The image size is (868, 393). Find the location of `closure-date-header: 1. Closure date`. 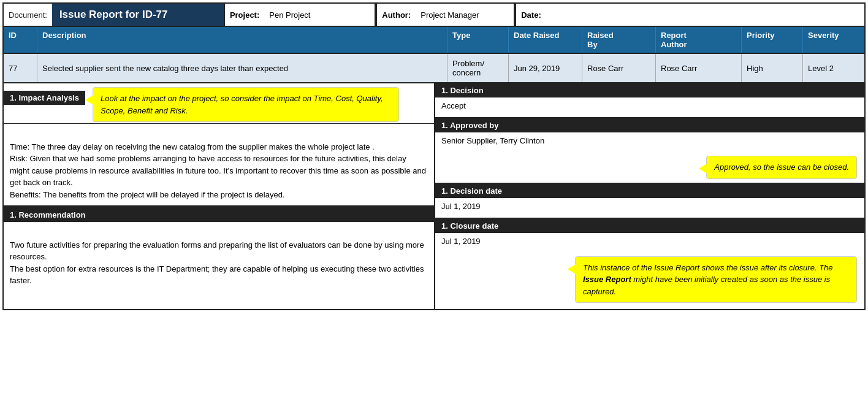

closure-date-header: 1. Closure date is located at coordinates (650, 226).